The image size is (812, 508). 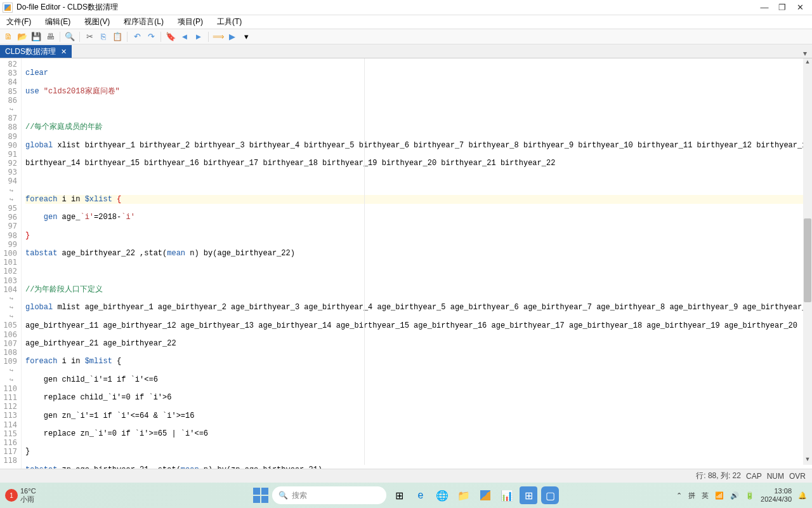 I want to click on search-placeholder: 搜索, so click(x=299, y=495).